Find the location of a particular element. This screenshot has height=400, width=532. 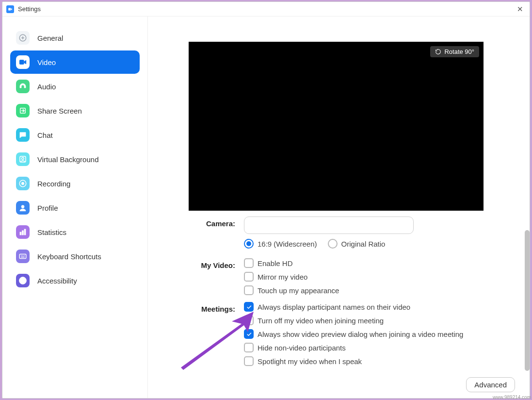

checkbox-label: Always show video preview dialog when jo… is located at coordinates (360, 334).